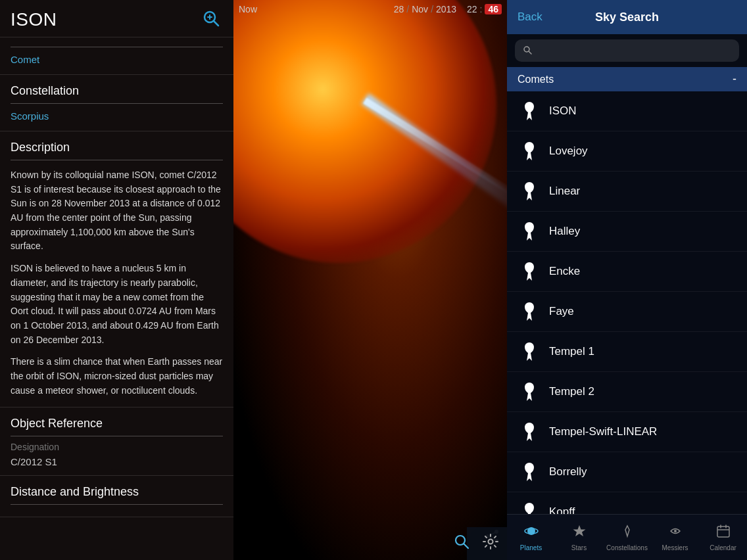 The width and height of the screenshot is (747, 560). I want to click on desc-para-3: There is a slim chance that when Earth p…, so click(117, 376).